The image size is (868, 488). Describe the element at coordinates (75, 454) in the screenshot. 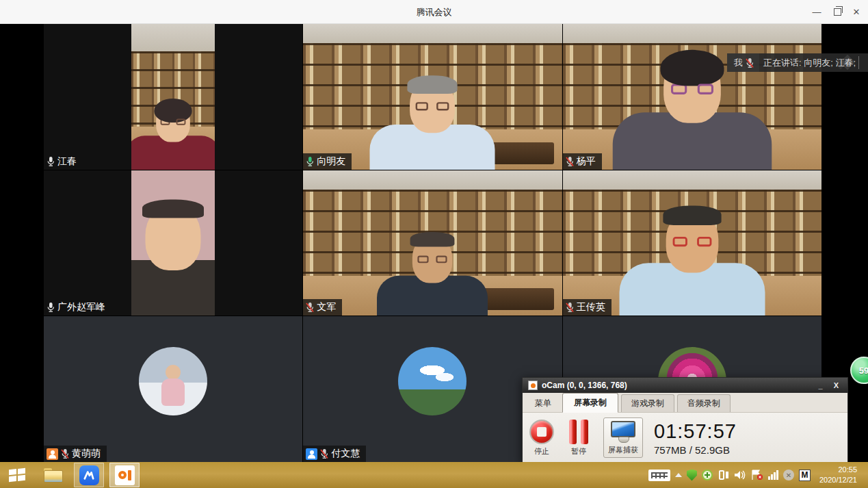

I see `participant-nameplate: 黄萌萌` at that location.